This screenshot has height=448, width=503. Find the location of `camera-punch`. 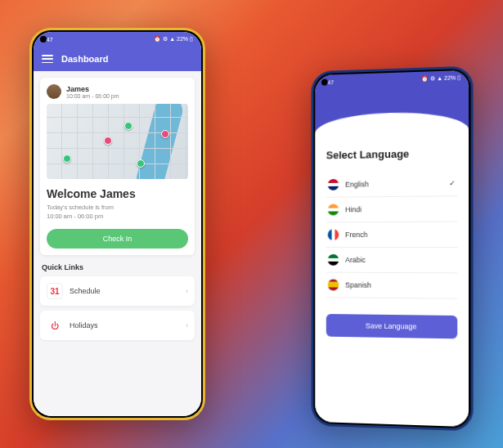

camera-punch is located at coordinates (43, 39).